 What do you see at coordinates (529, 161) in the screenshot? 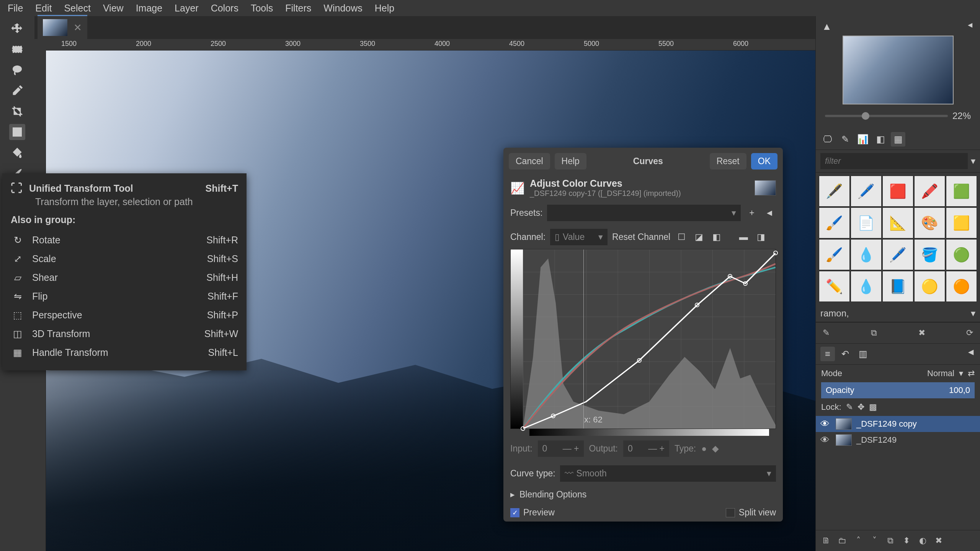
I see `cancel-button: Cancel` at bounding box center [529, 161].